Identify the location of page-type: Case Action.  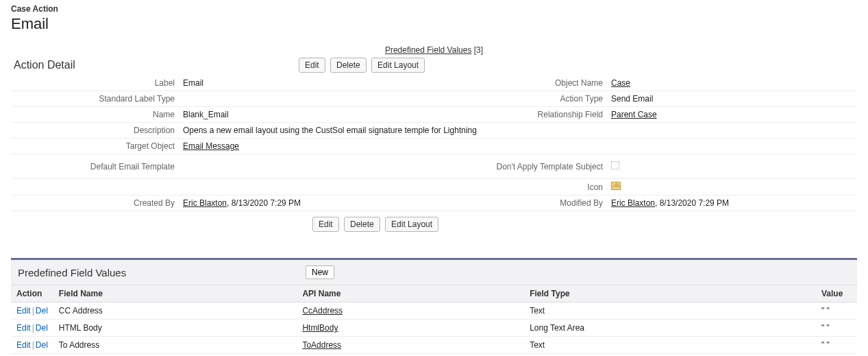
(434, 9).